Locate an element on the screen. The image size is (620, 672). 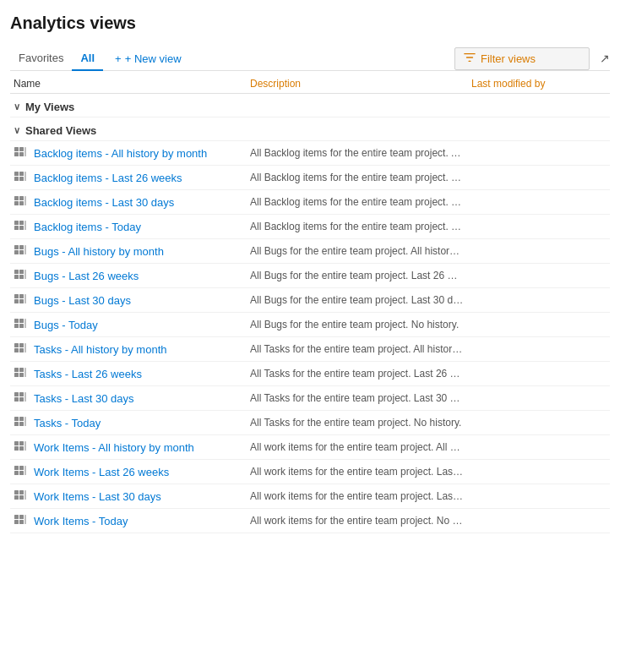
row-name-text: Bugs - Last 30 days is located at coordinates (83, 301).